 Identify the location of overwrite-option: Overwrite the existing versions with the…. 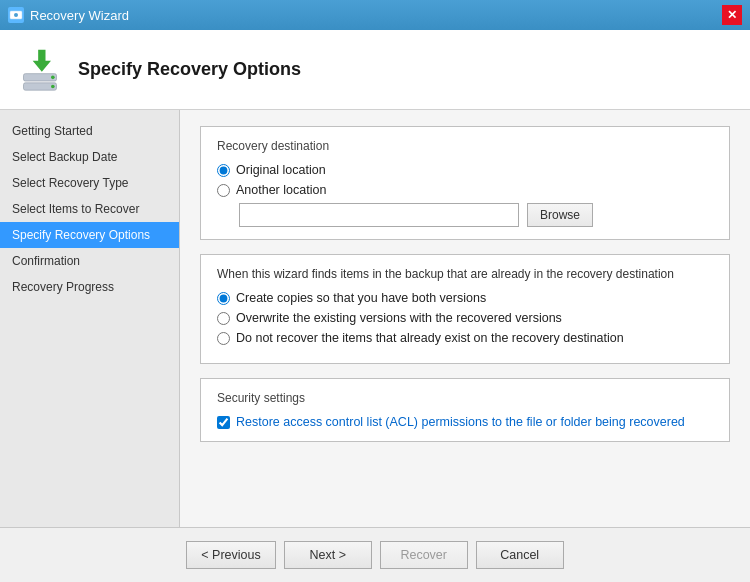
(465, 318).